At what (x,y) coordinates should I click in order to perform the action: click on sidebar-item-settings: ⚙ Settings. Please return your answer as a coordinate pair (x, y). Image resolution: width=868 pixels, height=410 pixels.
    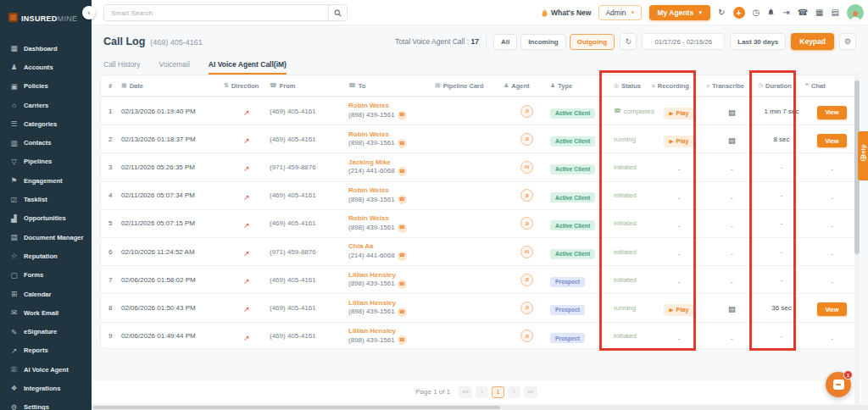
    Looking at the image, I should click on (46, 404).